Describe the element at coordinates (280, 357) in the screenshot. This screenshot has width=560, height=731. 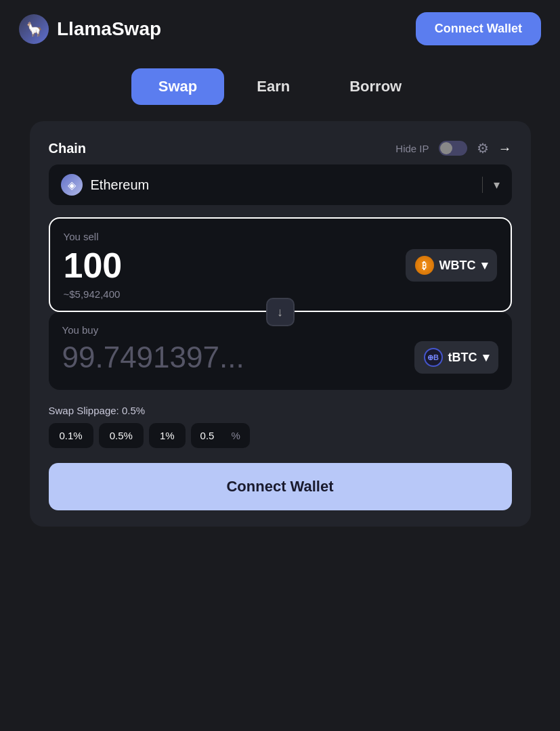
I see `buy-row: 99.7491397... ⊕B tBTC ▾` at that location.